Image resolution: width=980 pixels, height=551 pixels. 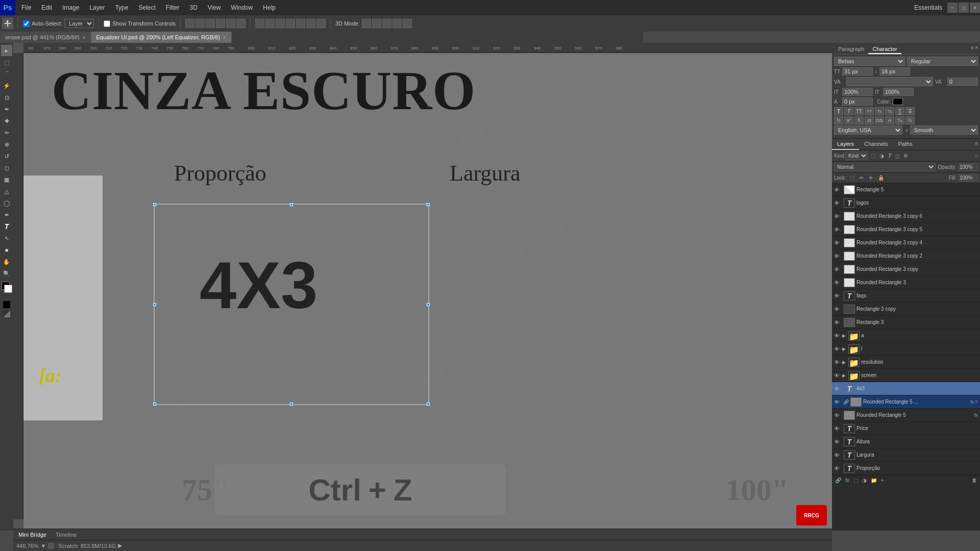 What do you see at coordinates (7, 144) in the screenshot?
I see `clone-stamp-btn: ⊕` at bounding box center [7, 144].